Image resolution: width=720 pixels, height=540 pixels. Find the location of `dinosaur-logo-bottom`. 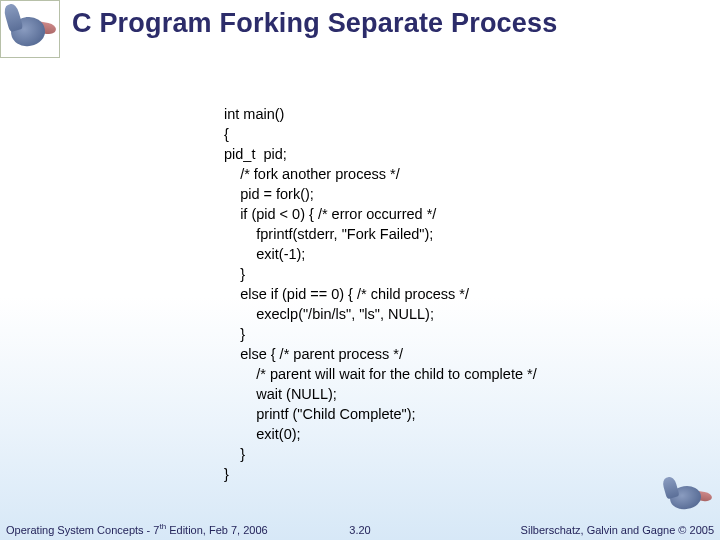

dinosaur-logo-bottom is located at coordinates (687, 496).